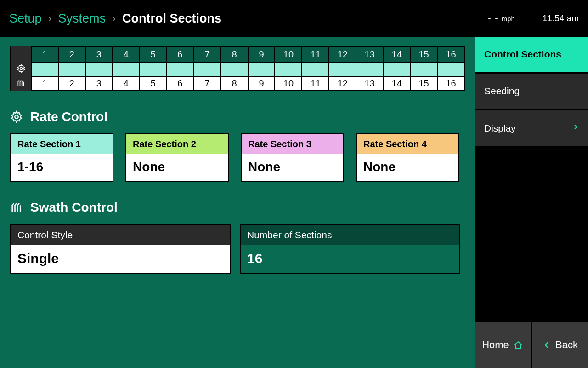  Describe the element at coordinates (21, 54) in the screenshot. I see `strip-blank-cell` at that location.